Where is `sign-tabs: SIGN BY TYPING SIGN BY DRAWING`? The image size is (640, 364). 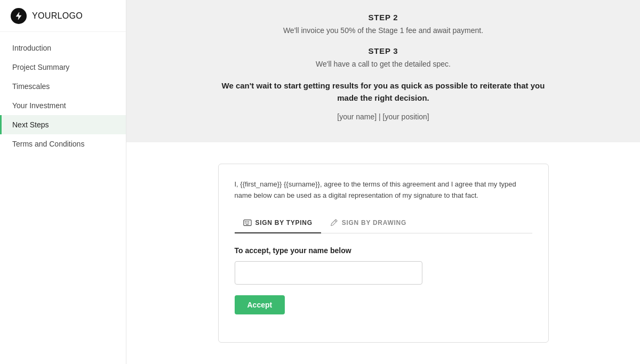 sign-tabs: SIGN BY TYPING SIGN BY DRAWING is located at coordinates (383, 223).